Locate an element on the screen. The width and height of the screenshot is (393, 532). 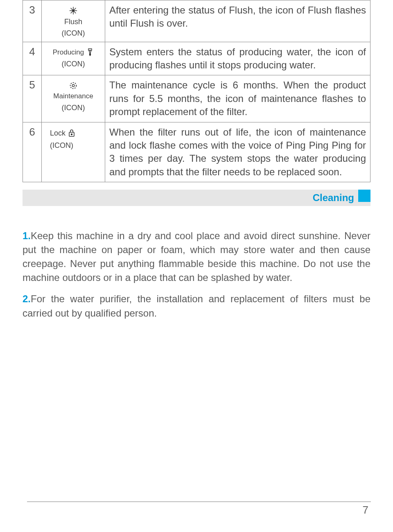
paragraph-text: For the water purifier, the installation… is located at coordinates (196, 306).